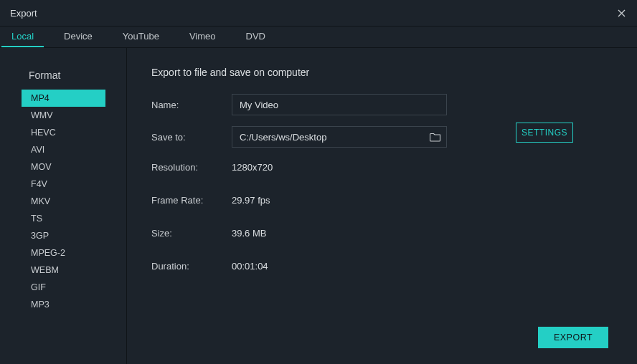  What do you see at coordinates (24, 13) in the screenshot?
I see `window-title: Export` at bounding box center [24, 13].